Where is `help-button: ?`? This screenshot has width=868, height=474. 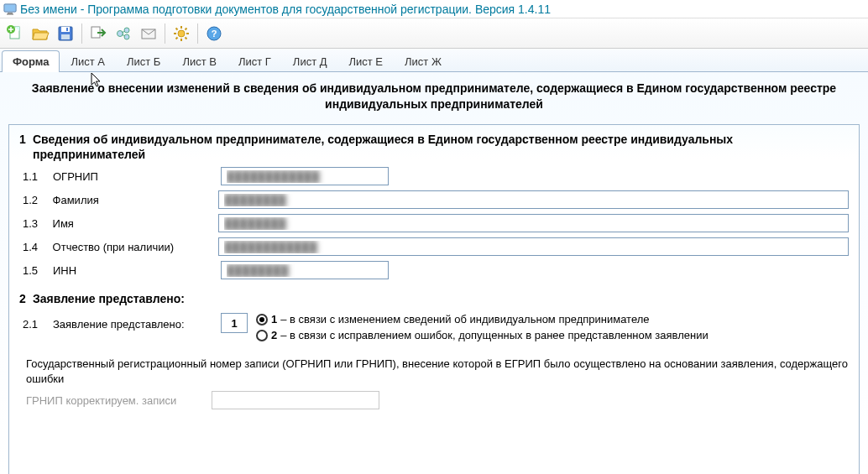
help-button: ? is located at coordinates (214, 34).